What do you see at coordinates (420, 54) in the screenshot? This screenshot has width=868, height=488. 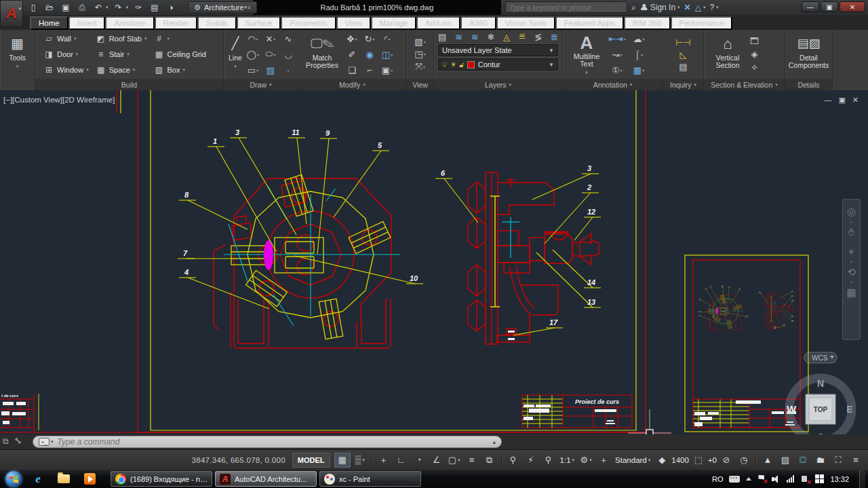 I see `base-view-icon: ◳▾` at bounding box center [420, 54].